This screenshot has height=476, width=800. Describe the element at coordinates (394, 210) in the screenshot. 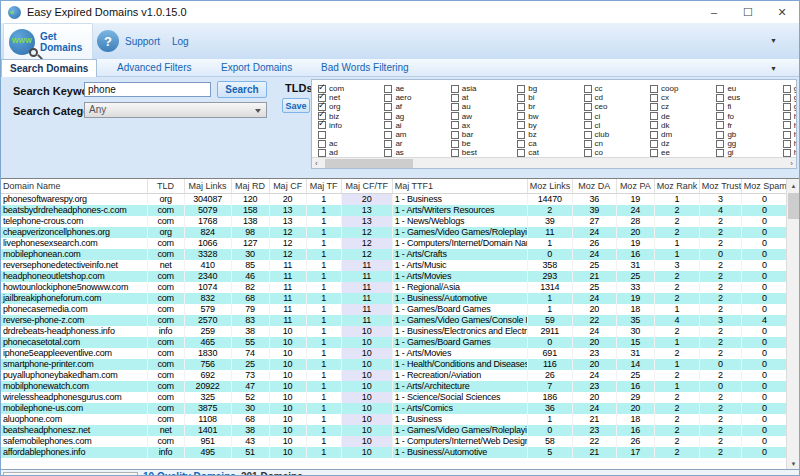

I see `table-row: beatsbydrdreheadphones-c.comcom507915813…` at that location.